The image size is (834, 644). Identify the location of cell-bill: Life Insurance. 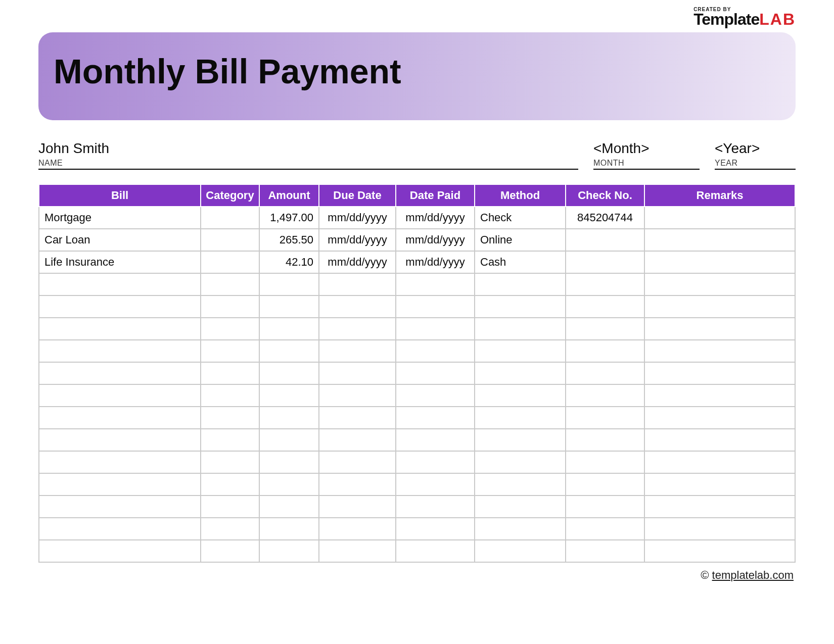
(120, 262).